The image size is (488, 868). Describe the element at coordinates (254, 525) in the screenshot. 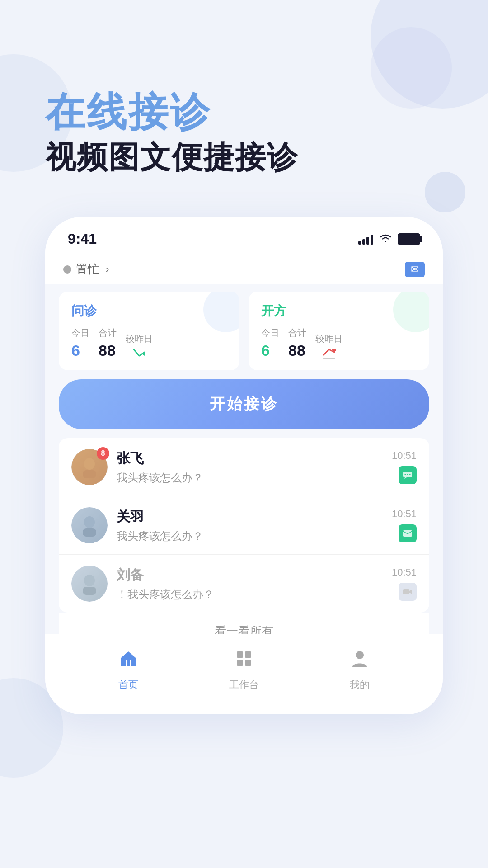

I see `patient-info-2: 关羽 我头疼该怎么办？` at that location.